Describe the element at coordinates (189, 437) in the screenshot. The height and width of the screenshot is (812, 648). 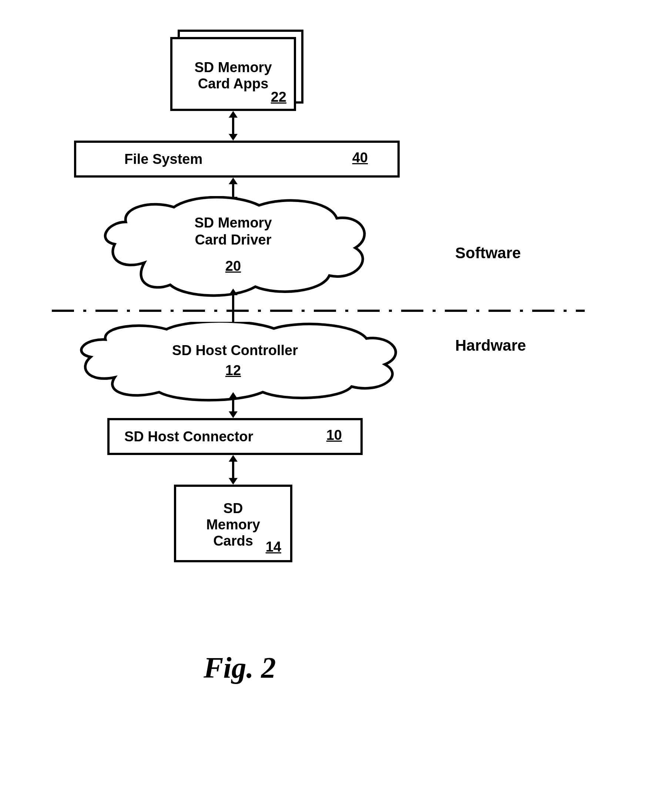
I see `connector-label: SD Host Connector` at that location.